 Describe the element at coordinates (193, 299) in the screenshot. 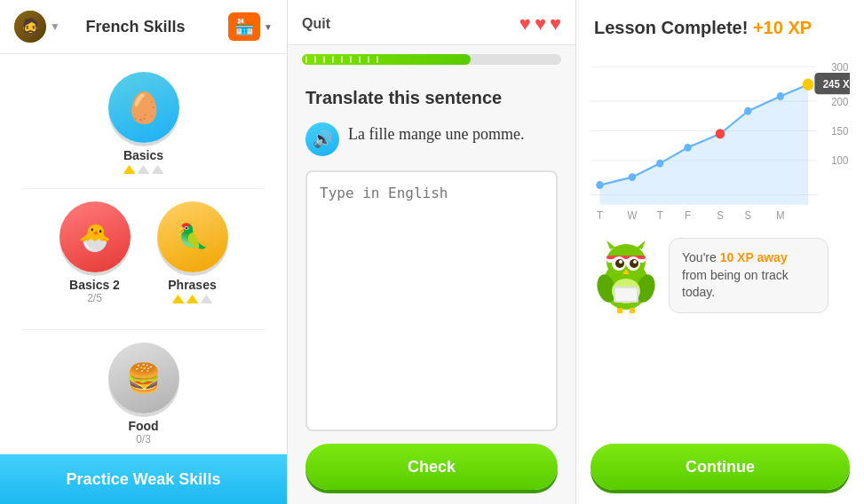

I see `skill-phrases-stars` at that location.